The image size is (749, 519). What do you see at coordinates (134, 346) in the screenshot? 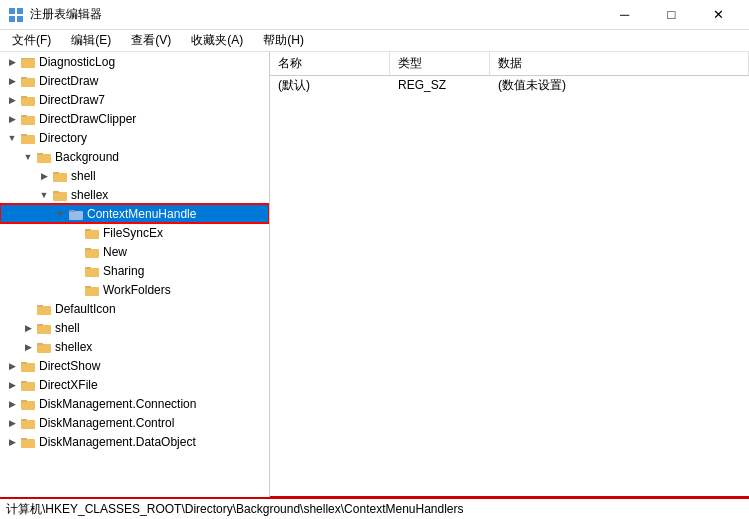
I see `tree-node-shellex2: ▶ shellex` at bounding box center [134, 346].